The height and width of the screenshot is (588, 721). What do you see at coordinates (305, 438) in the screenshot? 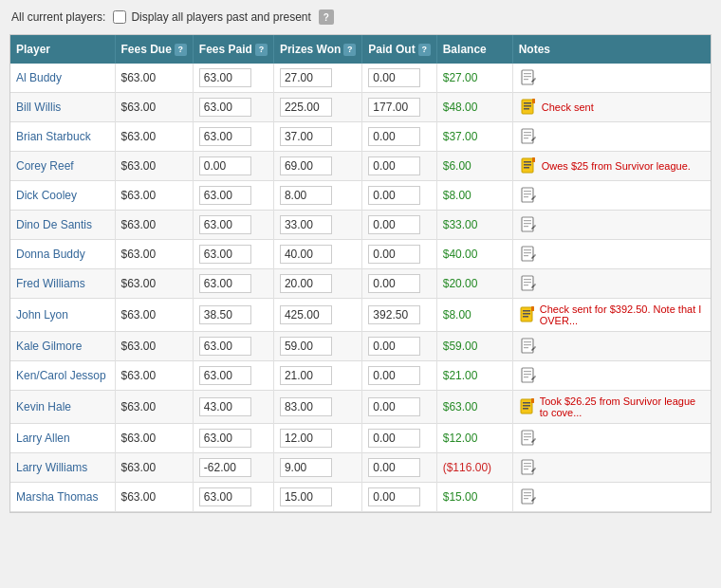
I see `prizes-won-input: 12.00` at bounding box center [305, 438].